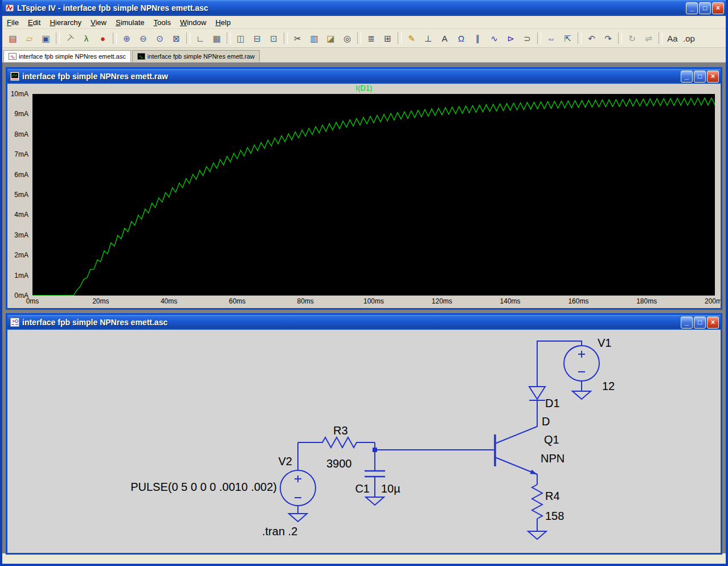  I want to click on r4-name-label: R4, so click(553, 496).